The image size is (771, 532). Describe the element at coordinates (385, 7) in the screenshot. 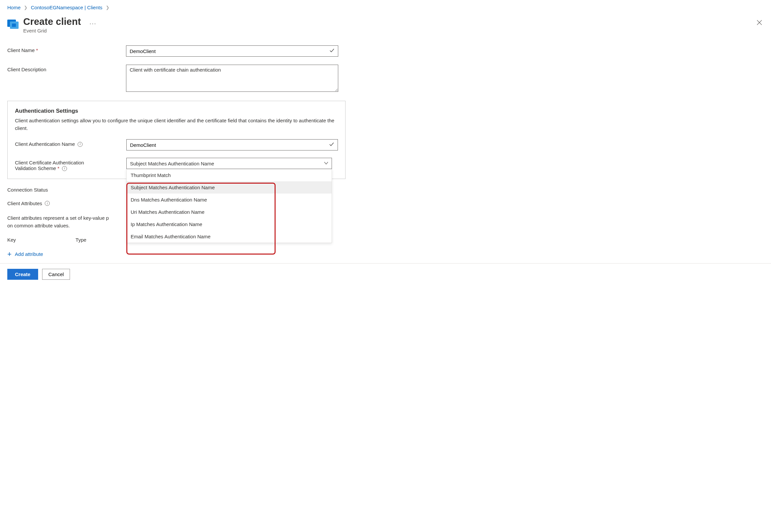

I see `breadcrumb: Home ❯ ContosoEGNamespace | Clients ❯` at that location.